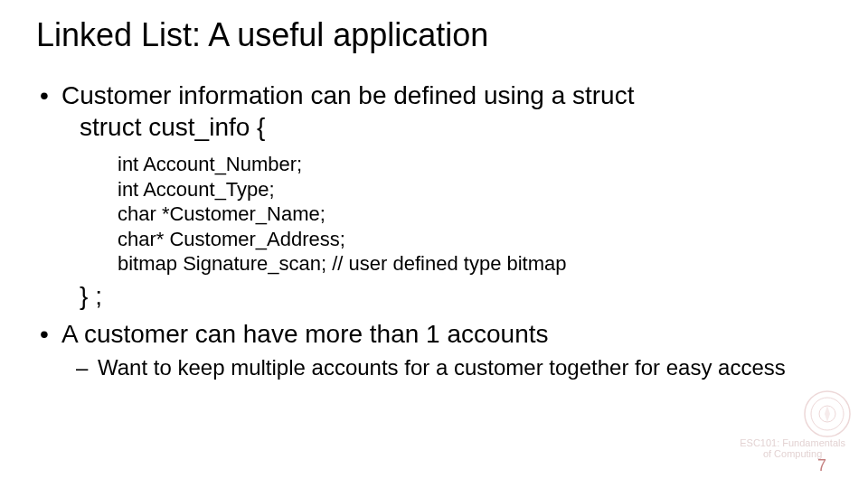 The image size is (868, 488). Describe the element at coordinates (475, 164) in the screenshot. I see `code-line: int Account_Number;` at that location.